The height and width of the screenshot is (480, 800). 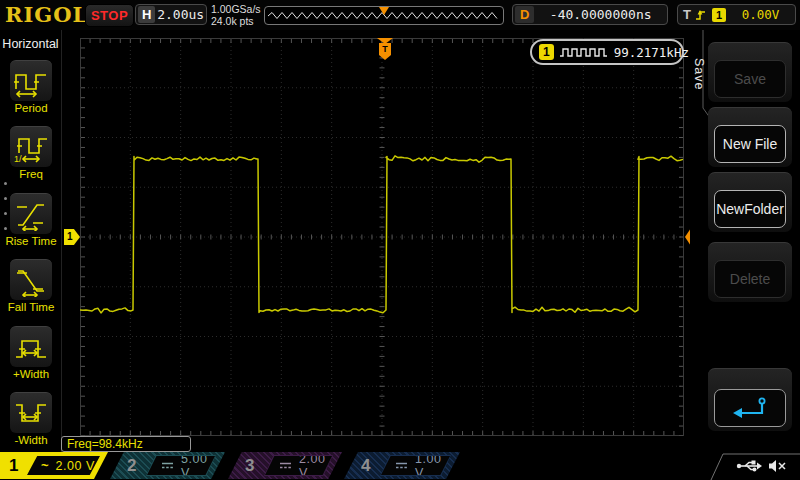 I want to click on channel1-offset-marker: 1, so click(x=72, y=237).